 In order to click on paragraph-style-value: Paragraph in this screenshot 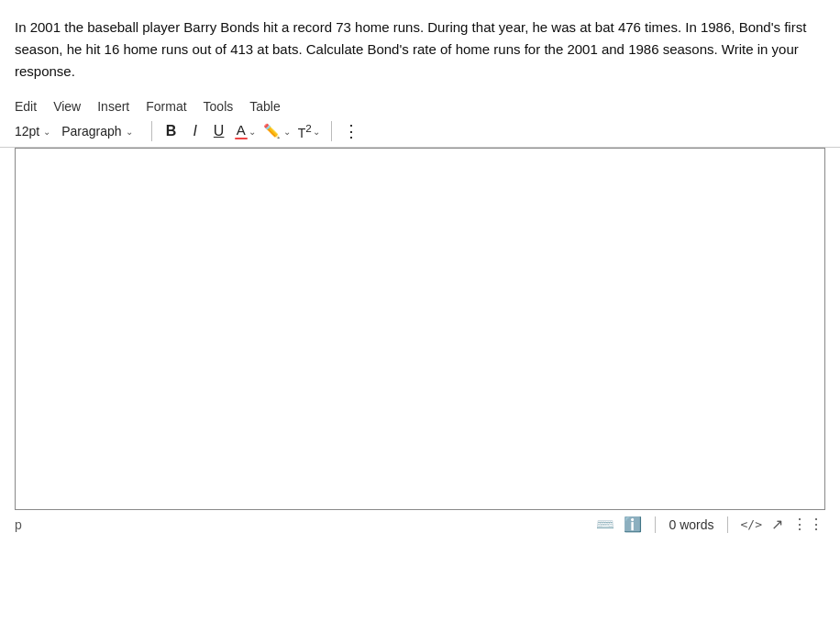, I will do `click(92, 131)`.